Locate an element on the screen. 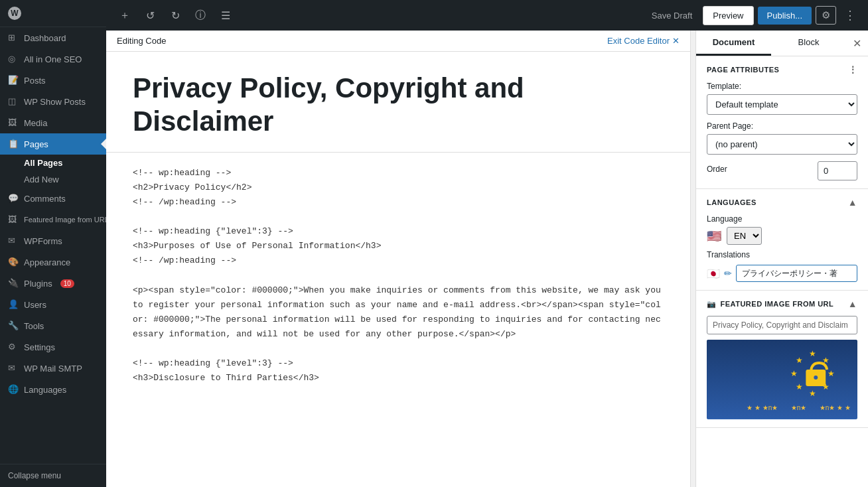 Image resolution: width=868 pixels, height=487 pixels. sidebar-item-label: Appearance is located at coordinates (47, 263).